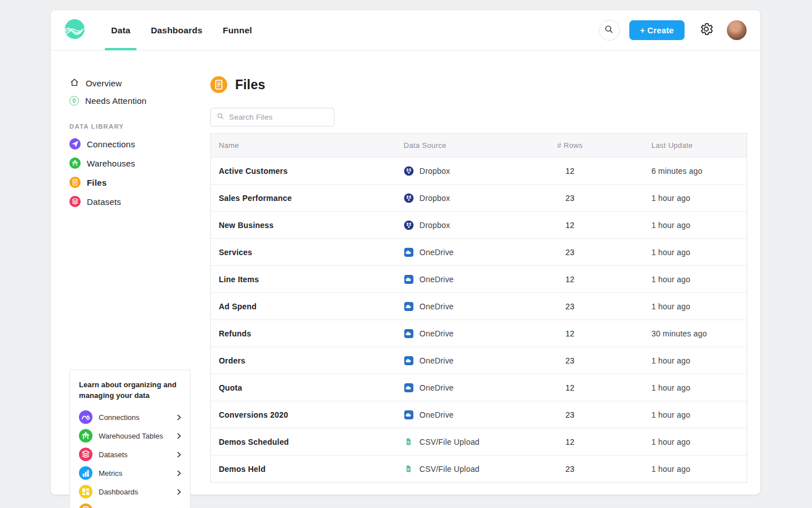  I want to click on table-row: Demos ScheduledCSV/File Upload121 hour a…, so click(479, 442).